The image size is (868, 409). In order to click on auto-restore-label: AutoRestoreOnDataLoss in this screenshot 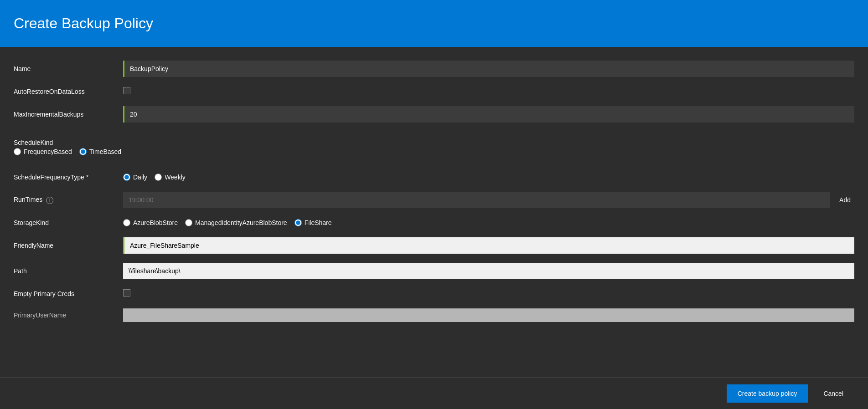, I will do `click(68, 92)`.